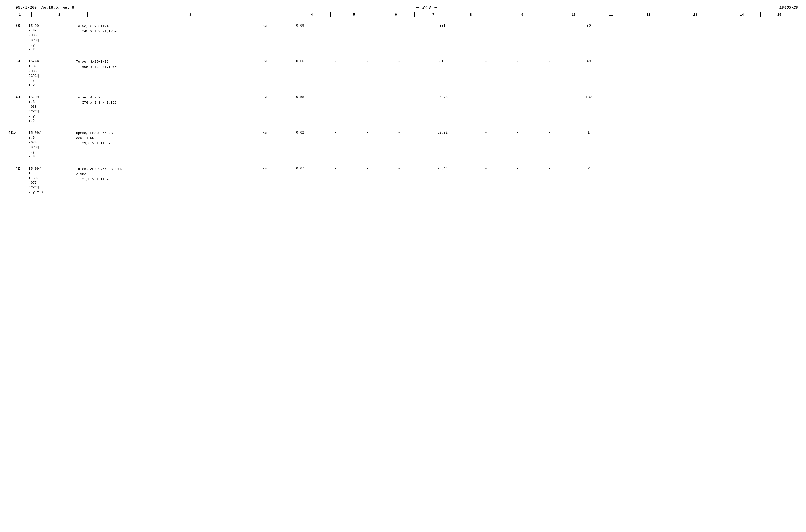 The width and height of the screenshot is (806, 532). I want to click on header-right-text: 19463-29, so click(789, 7).